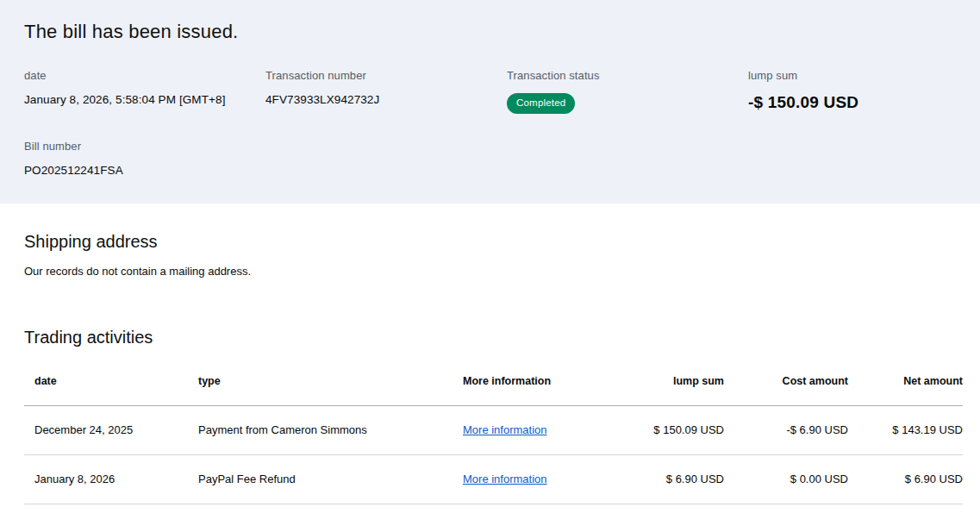  Describe the element at coordinates (493, 241) in the screenshot. I see `shipping-address-title: Shipping address` at that location.